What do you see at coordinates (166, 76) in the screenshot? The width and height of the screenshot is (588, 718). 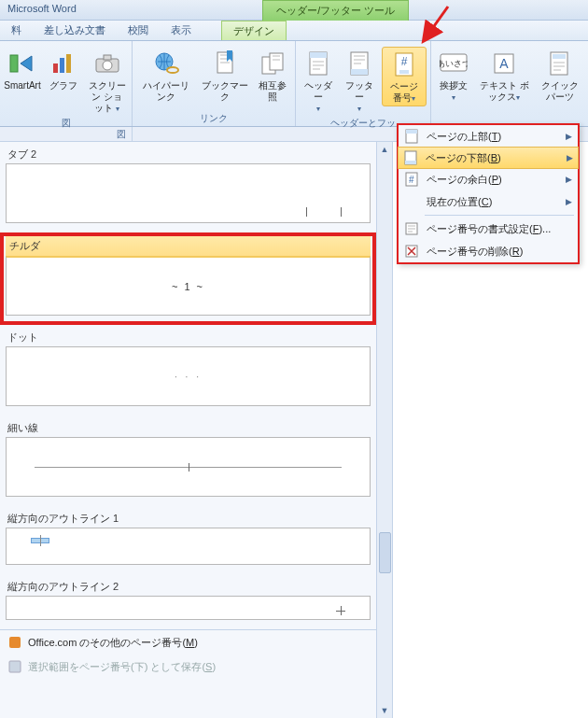 I see `hyperlink-button: ハイパーリンク` at bounding box center [166, 76].